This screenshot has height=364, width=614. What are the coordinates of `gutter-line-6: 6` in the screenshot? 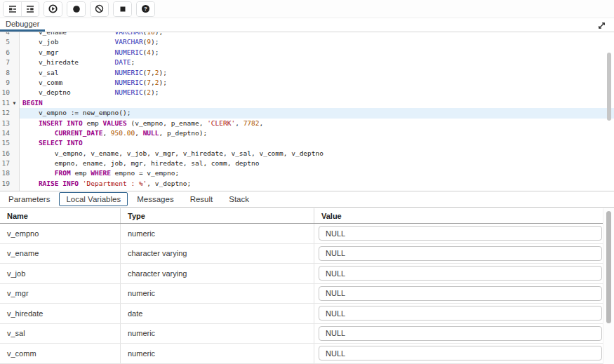 It's located at (10, 53).